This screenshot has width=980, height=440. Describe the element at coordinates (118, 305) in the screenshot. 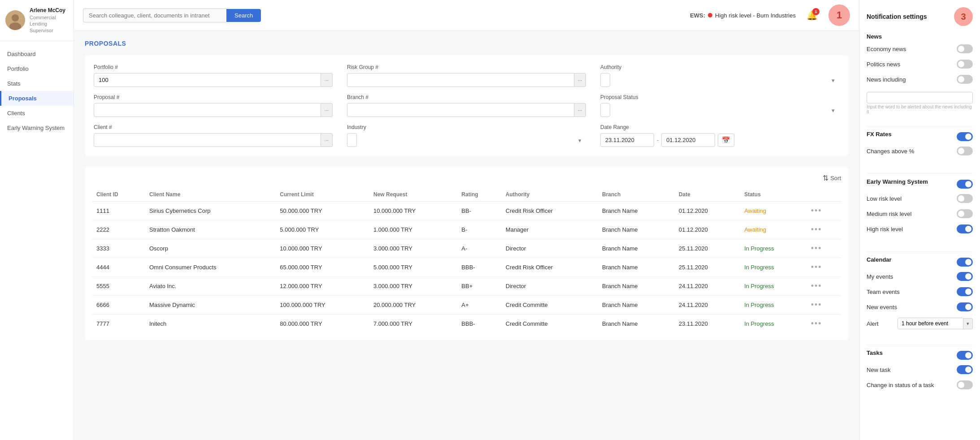

I see `cell-client-id: 6666` at that location.